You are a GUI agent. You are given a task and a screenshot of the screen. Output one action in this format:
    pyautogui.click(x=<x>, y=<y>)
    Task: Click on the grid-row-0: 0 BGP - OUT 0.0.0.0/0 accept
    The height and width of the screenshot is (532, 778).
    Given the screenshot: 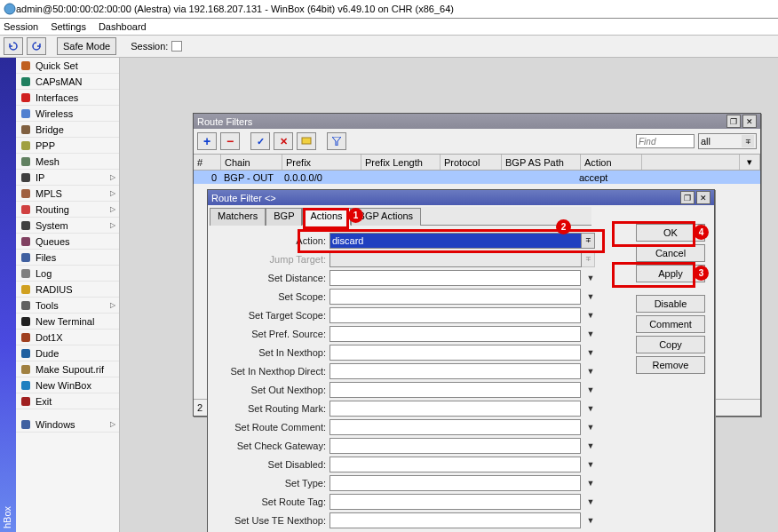 What is the action you would take?
    pyautogui.click(x=477, y=178)
    